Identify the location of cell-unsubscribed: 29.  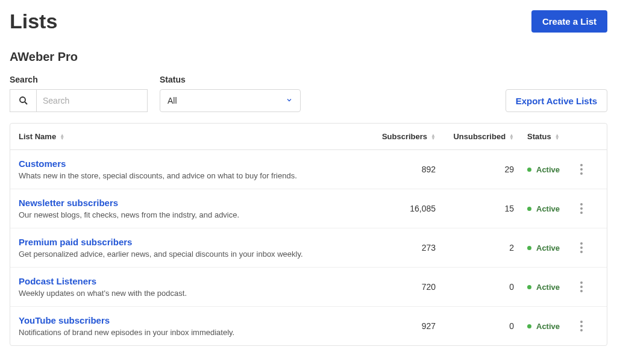
(475, 169).